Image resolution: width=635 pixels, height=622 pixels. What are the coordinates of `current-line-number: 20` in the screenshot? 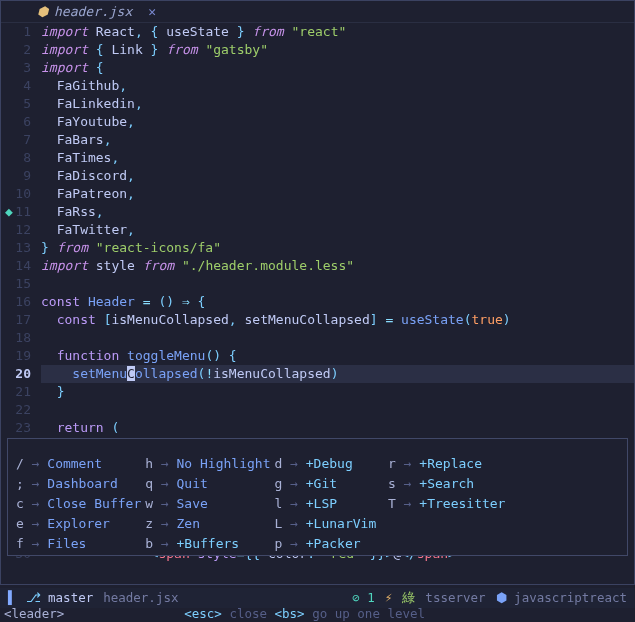 It's located at (16, 374).